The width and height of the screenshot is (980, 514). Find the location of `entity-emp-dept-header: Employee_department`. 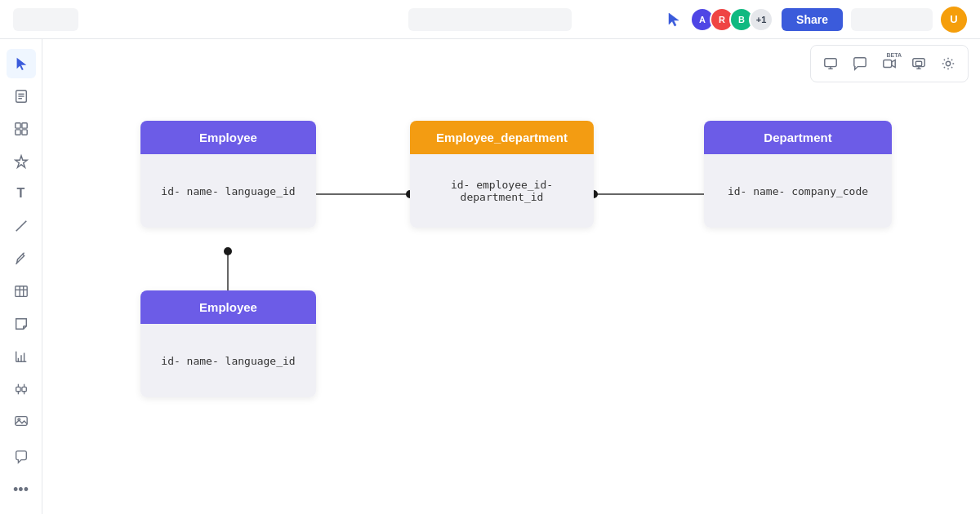

entity-emp-dept-header: Employee_department is located at coordinates (501, 137).